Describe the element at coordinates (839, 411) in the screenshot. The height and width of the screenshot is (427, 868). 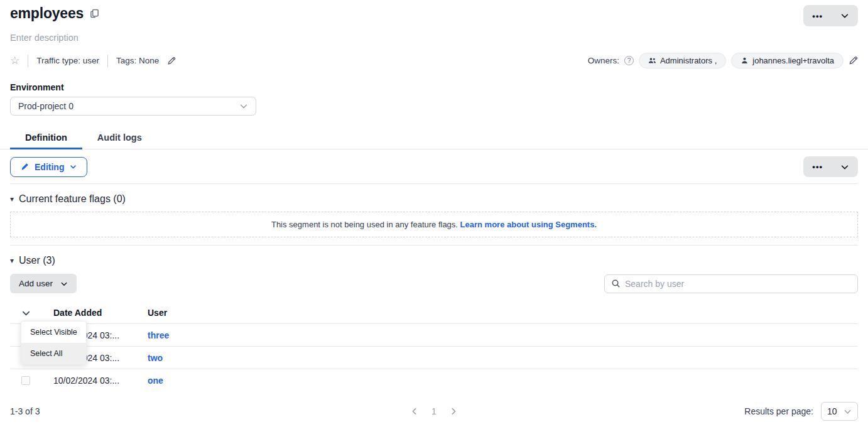
I see `results-per-page-select: 10` at that location.